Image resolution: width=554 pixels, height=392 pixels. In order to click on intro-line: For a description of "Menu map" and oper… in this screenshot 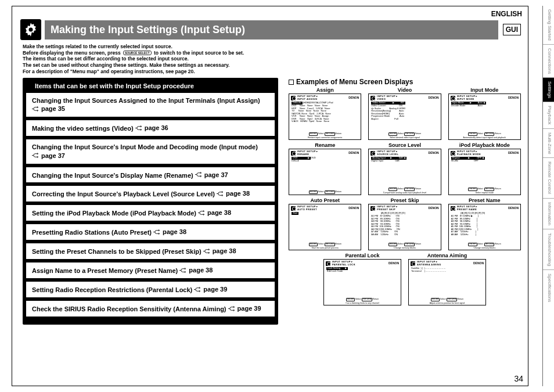, I will do `click(150, 72)`.